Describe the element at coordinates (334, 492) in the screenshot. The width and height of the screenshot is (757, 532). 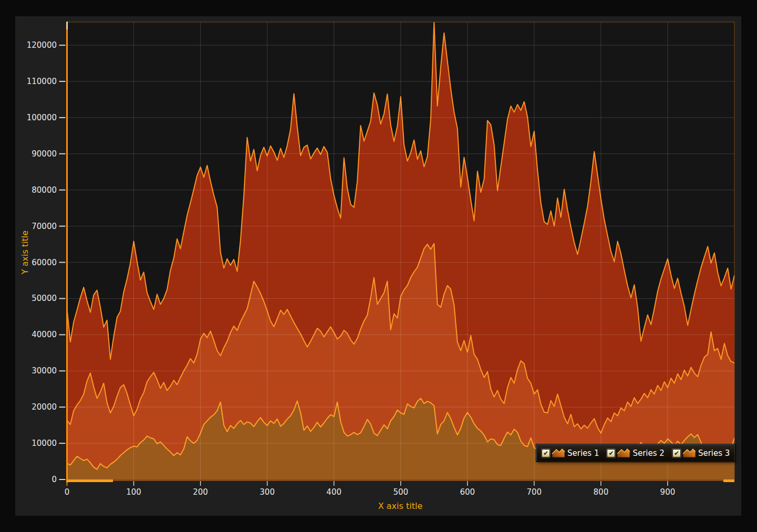
I see `x-tick-label: 400` at that location.